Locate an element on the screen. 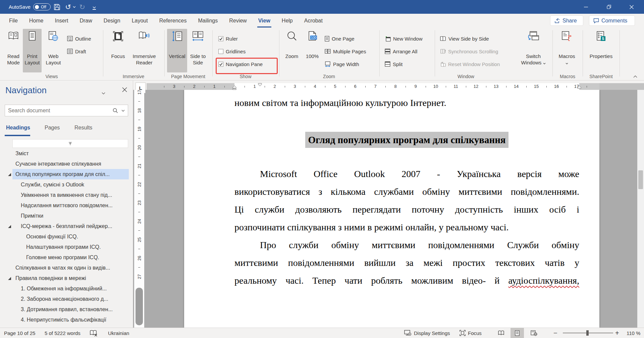  minimize-button is located at coordinates (586, 7).